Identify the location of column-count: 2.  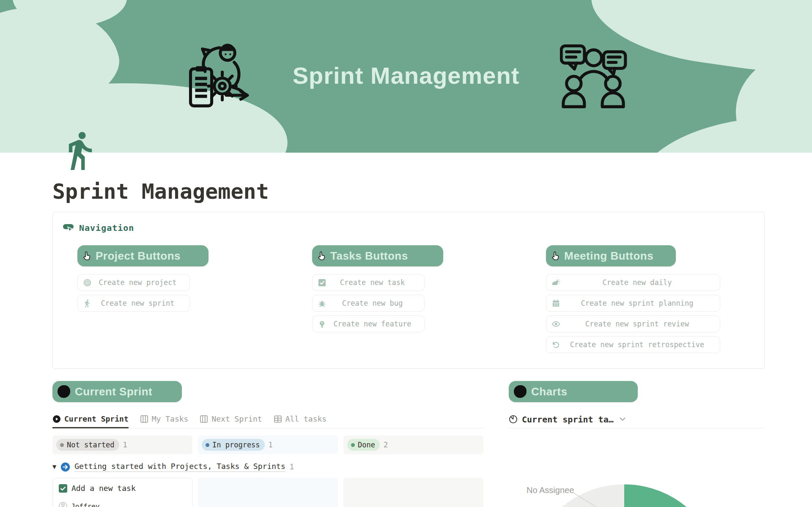
(386, 445).